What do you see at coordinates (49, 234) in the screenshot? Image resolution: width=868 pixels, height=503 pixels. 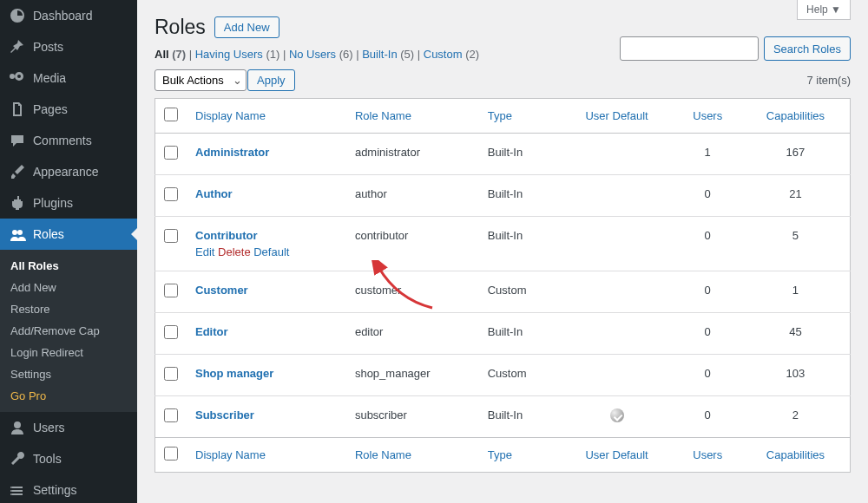 I see `menu-label: Roles` at bounding box center [49, 234].